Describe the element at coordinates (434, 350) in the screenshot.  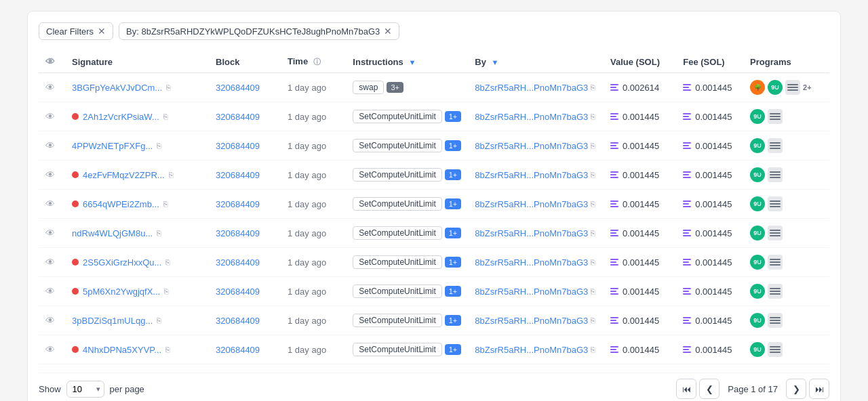
I see `table-row: 👁 4NhxDPNa5XYVP... ⎘ 320684409 1 day ago…` at that location.